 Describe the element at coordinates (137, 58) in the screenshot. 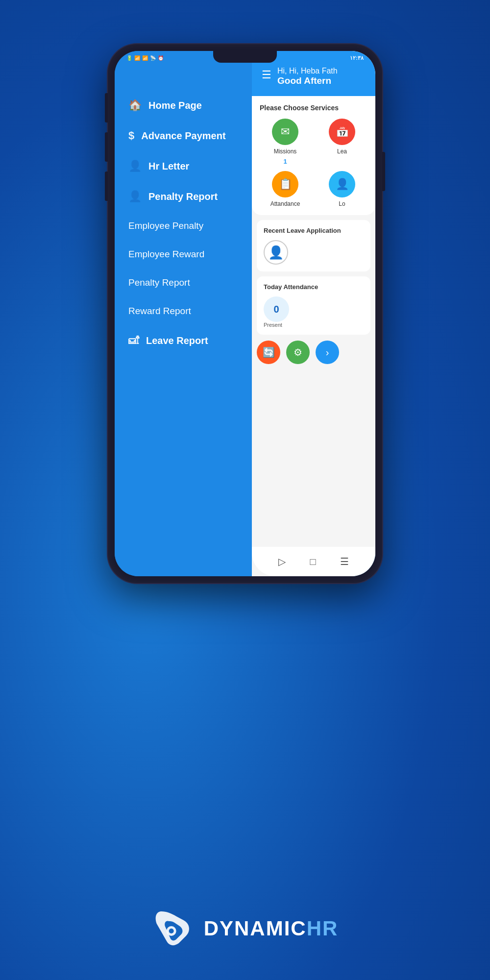

I see `signal-icon1: 📶` at that location.